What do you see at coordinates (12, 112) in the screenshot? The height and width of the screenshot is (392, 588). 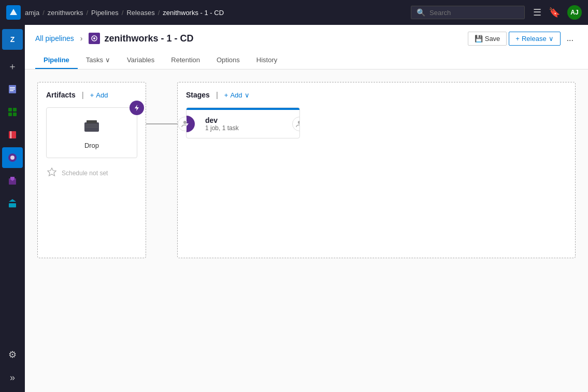 I see `sidebar-item-boards` at bounding box center [12, 112].